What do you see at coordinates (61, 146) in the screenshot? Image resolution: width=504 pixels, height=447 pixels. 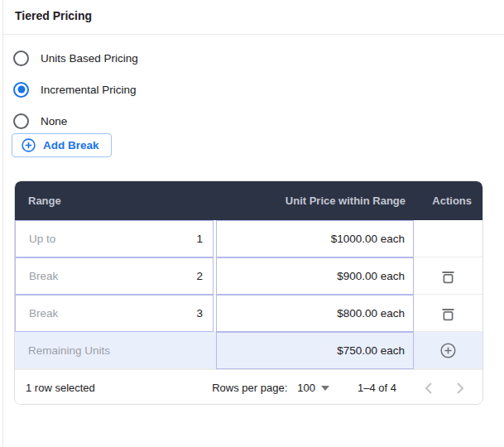 I see `add-break-button: Add Break` at bounding box center [61, 146].